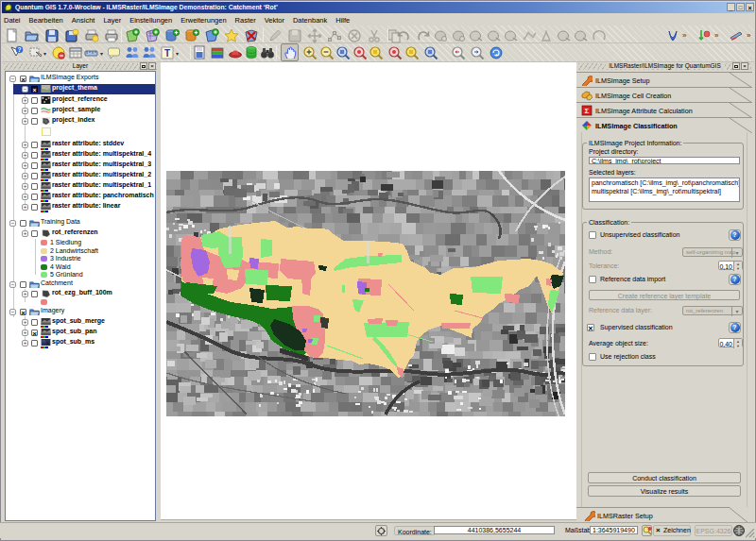  I want to click on svg-text: T, so click(167, 53).